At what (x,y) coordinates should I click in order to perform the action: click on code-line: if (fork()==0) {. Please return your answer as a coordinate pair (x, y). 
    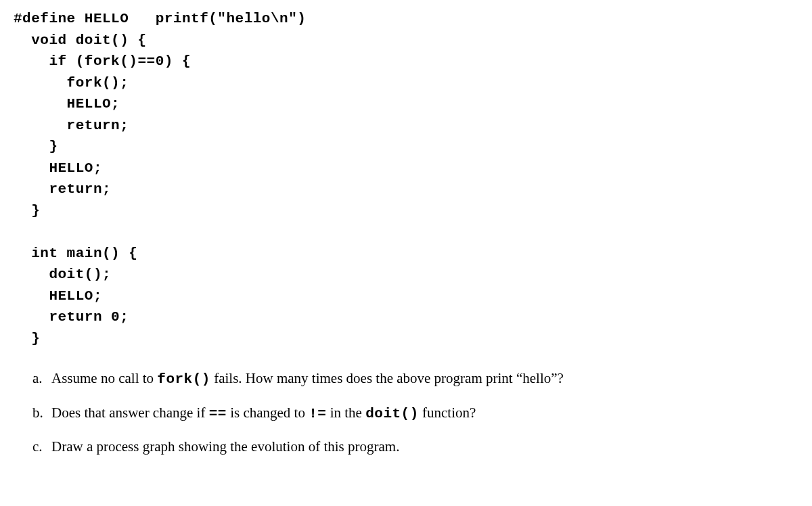
    Looking at the image, I should click on (102, 61).